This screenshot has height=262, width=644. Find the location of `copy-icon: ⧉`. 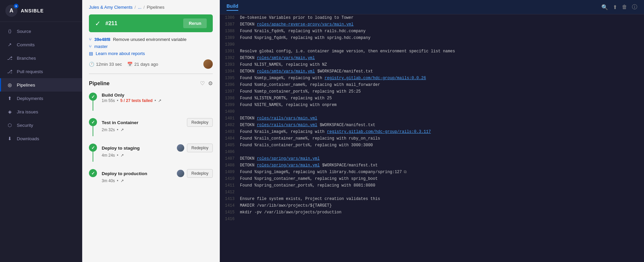

copy-icon: ⧉ is located at coordinates (405, 172).